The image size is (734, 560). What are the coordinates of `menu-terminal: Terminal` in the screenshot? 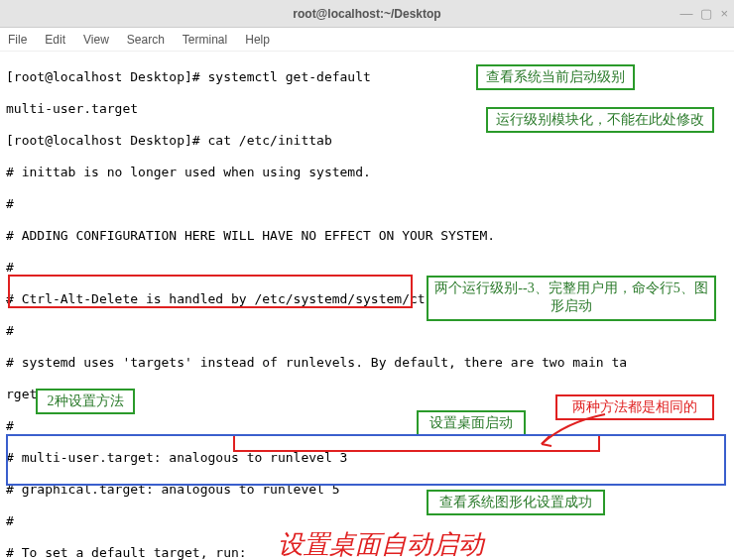 It's located at (204, 40).